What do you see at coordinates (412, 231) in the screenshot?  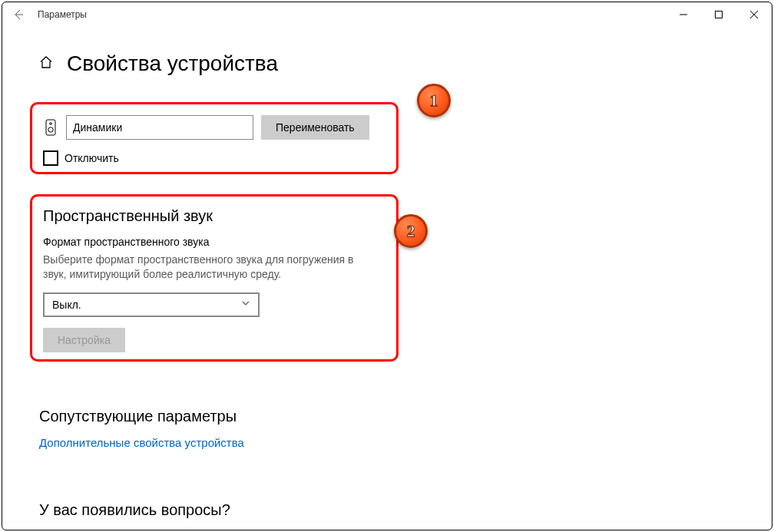 I see `callout-number: 2` at bounding box center [412, 231].